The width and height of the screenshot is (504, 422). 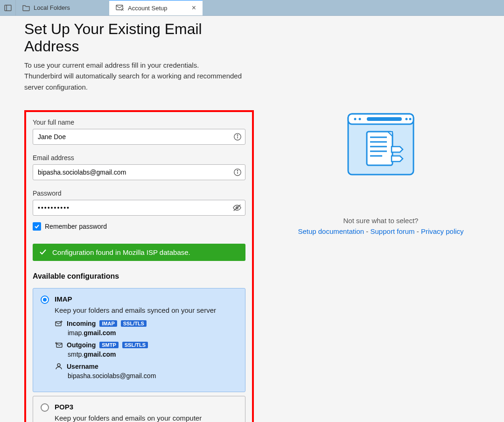 I want to click on toggle-password-icon, so click(x=237, y=208).